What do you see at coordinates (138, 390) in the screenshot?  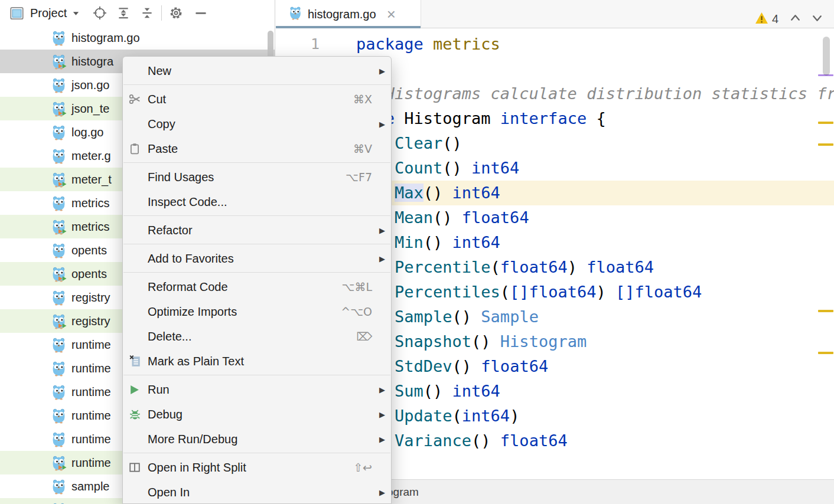 I see `run-icon` at bounding box center [138, 390].